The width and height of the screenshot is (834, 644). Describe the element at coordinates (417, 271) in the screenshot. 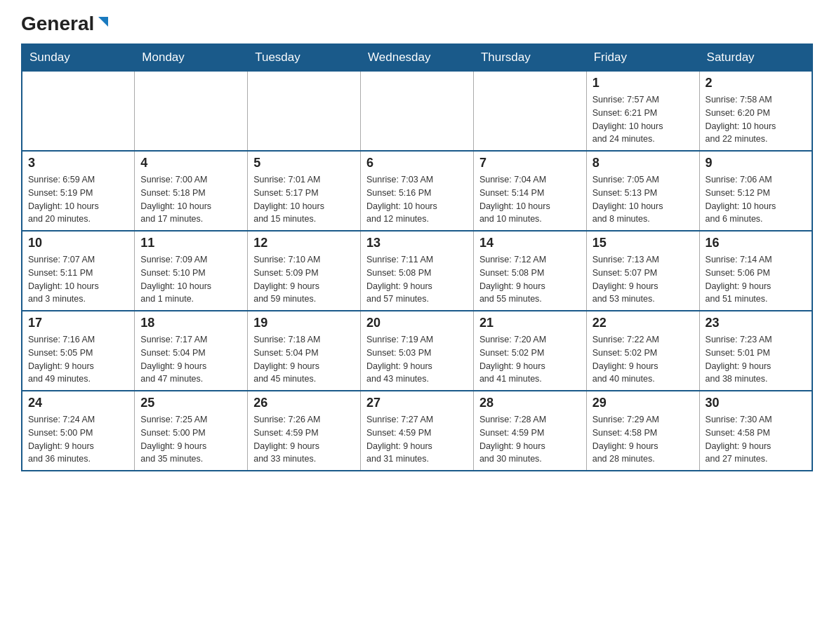

I see `week-row-3: 10Sunrise: 7:07 AMSunset: 5:11 PMDayligh…` at that location.